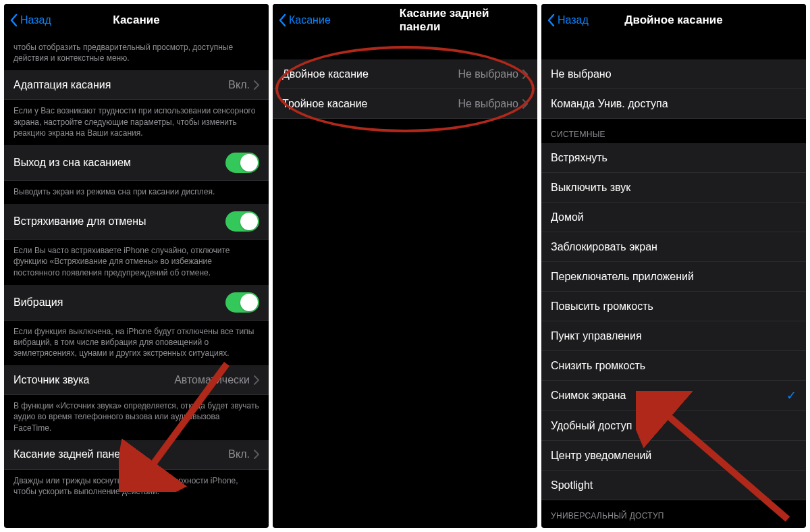 This screenshot has width=810, height=532. Describe the element at coordinates (674, 426) in the screenshot. I see `row-label: Удобный доступ` at that location.